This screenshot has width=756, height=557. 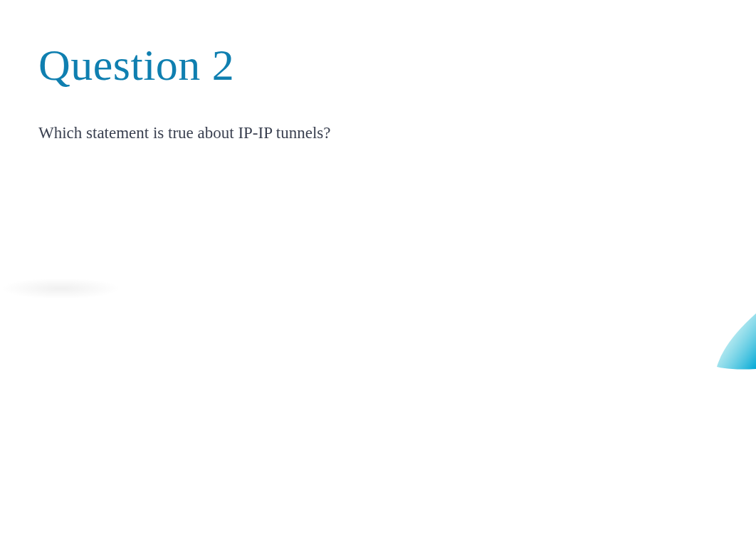 I want to click on decorative-shadow, so click(x=61, y=288).